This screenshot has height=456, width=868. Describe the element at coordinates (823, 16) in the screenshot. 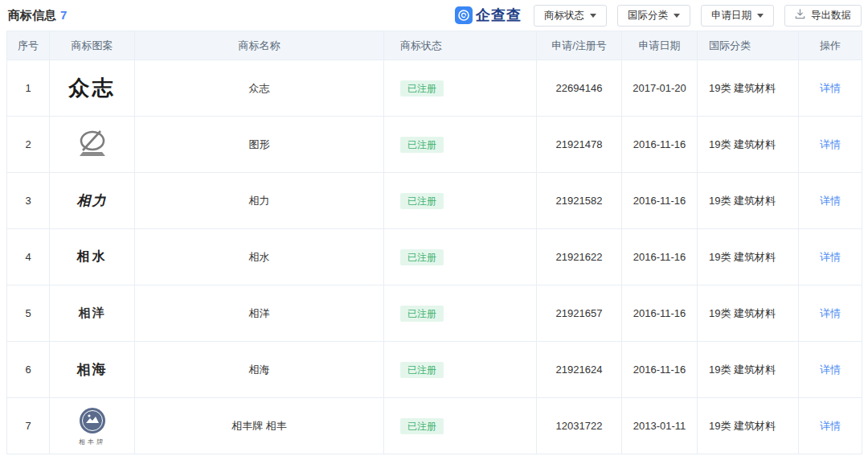

I see `export-data-button: 导出数据` at that location.